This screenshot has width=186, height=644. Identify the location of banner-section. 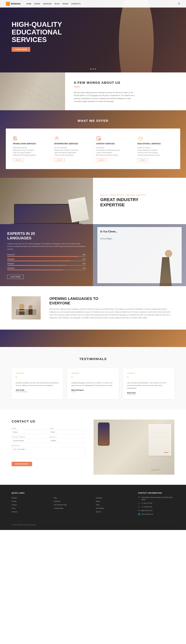
(93, 338).